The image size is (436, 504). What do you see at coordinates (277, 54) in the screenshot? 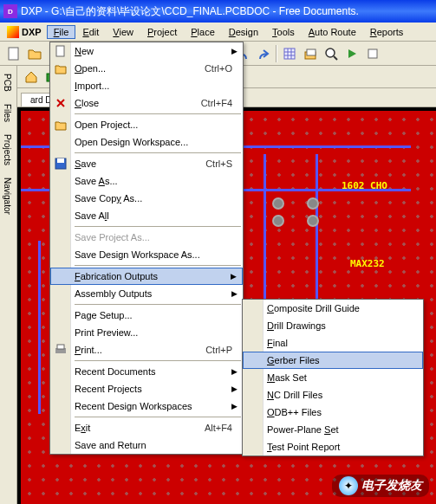
I see `toolbar-separator` at bounding box center [277, 54].